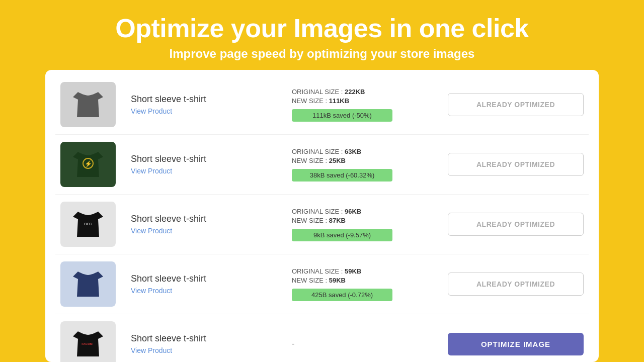 The width and height of the screenshot is (644, 362). I want to click on optimize-image-button: OPTIMIZE IMAGE, so click(516, 344).